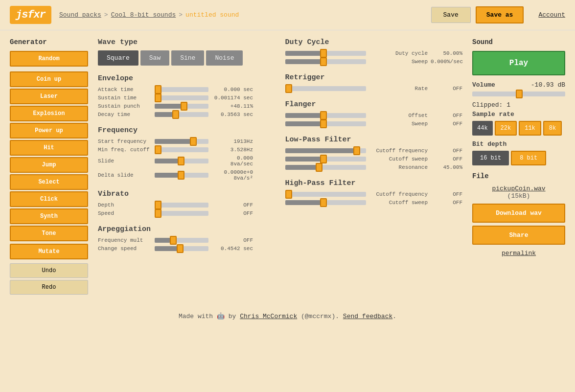  Describe the element at coordinates (125, 115) in the screenshot. I see `decay-time-label: Decay time` at that location.